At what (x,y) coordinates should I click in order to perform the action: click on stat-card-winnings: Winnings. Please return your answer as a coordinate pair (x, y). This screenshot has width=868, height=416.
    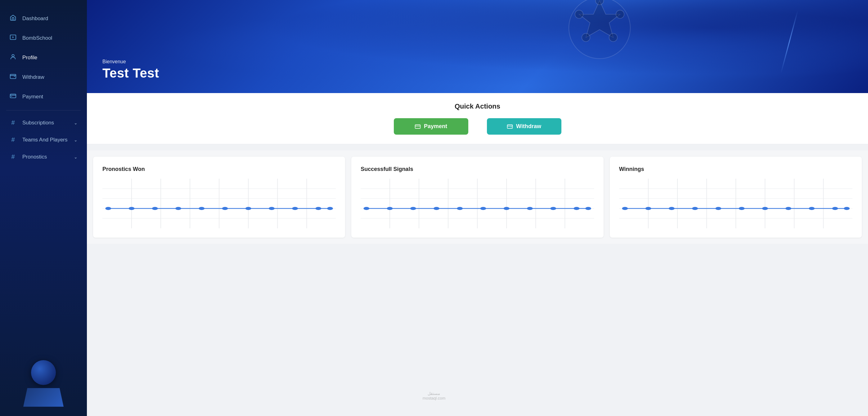
    Looking at the image, I should click on (736, 197).